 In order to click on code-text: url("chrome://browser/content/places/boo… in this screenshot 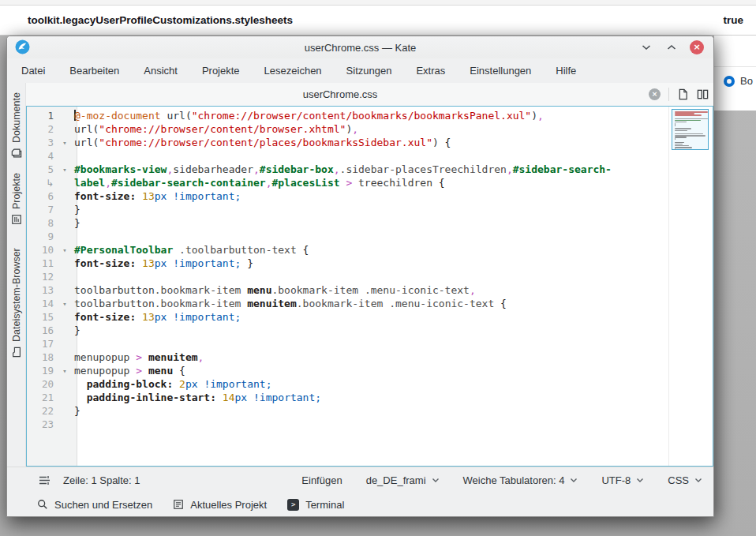, I will do `click(369, 142)`.